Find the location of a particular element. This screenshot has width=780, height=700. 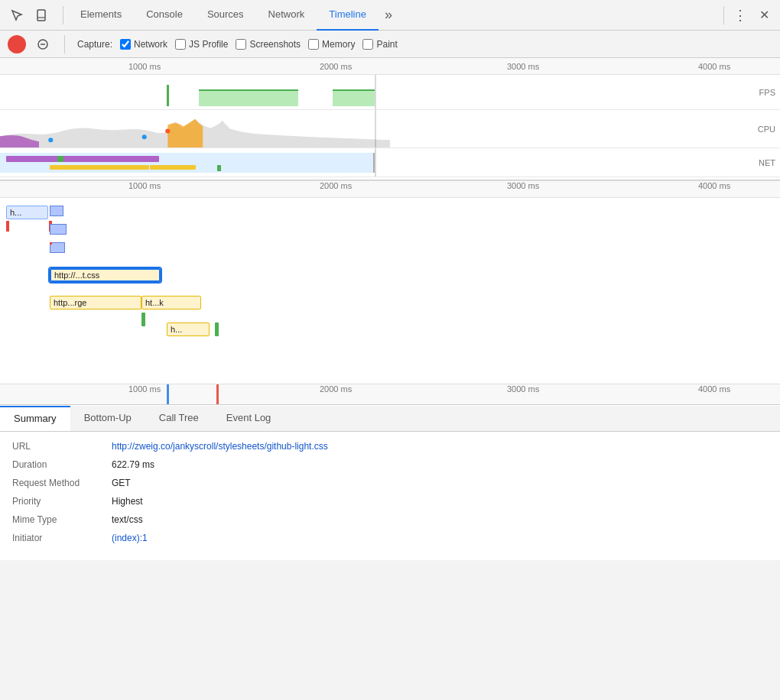

req-marker1 is located at coordinates (8, 226).